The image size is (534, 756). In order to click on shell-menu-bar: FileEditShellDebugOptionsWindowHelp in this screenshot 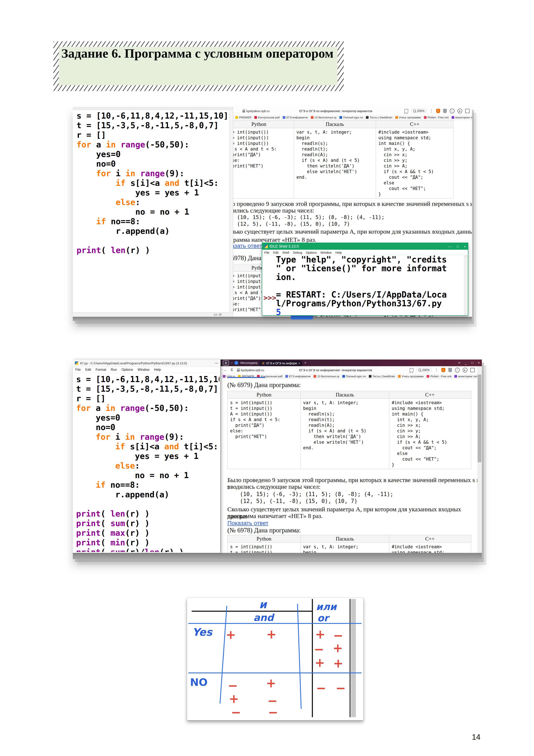, I will do `click(365, 252)`.